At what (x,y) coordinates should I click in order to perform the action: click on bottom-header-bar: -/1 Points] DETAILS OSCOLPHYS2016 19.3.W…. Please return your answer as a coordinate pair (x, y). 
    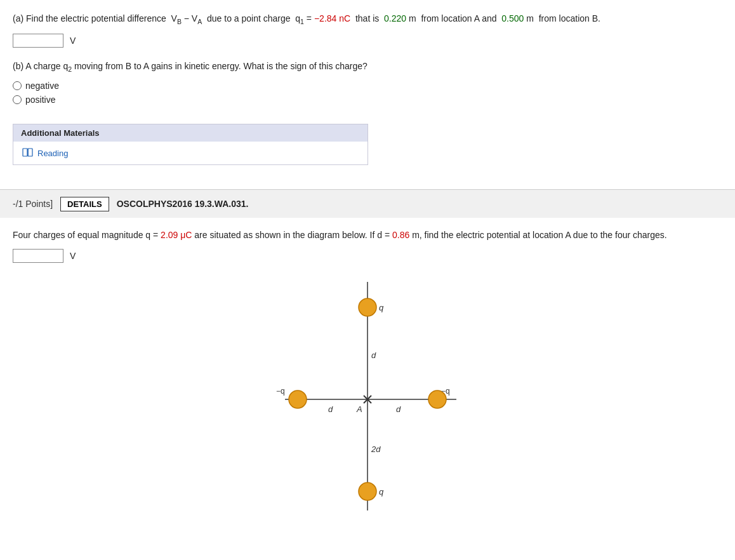
    Looking at the image, I should click on (368, 204).